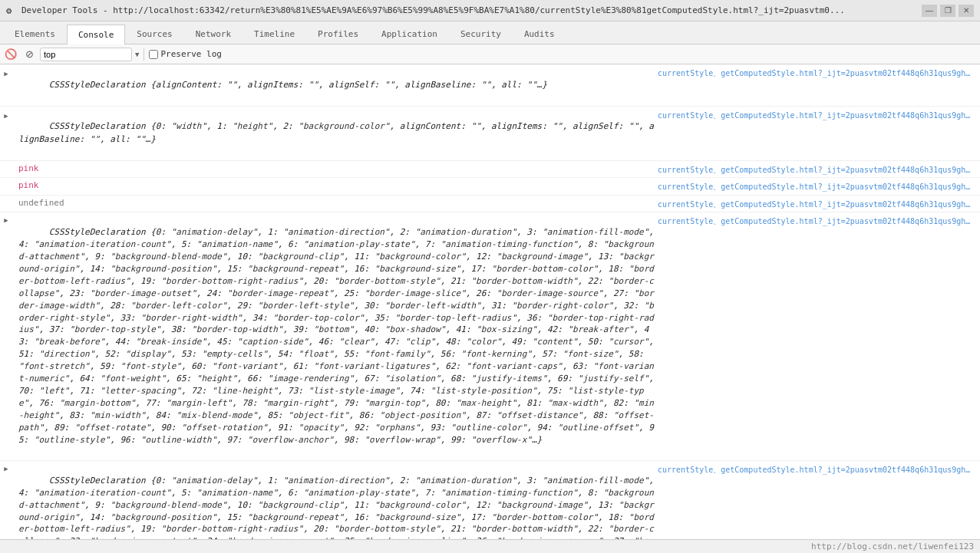  Describe the element at coordinates (153, 54) in the screenshot. I see `preserve-log-checkbox` at that location.